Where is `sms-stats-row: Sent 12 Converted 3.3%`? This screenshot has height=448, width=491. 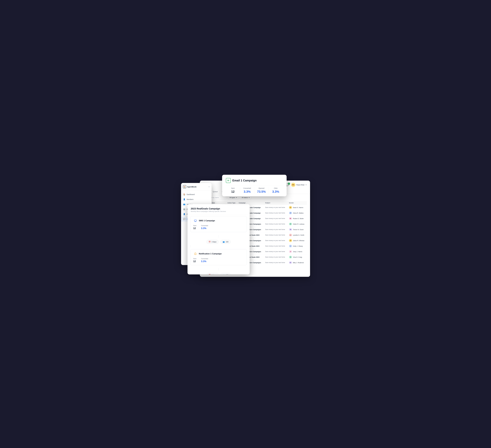
sms-stats-row: Sent 12 Converted 3.3% is located at coordinates (218, 227).